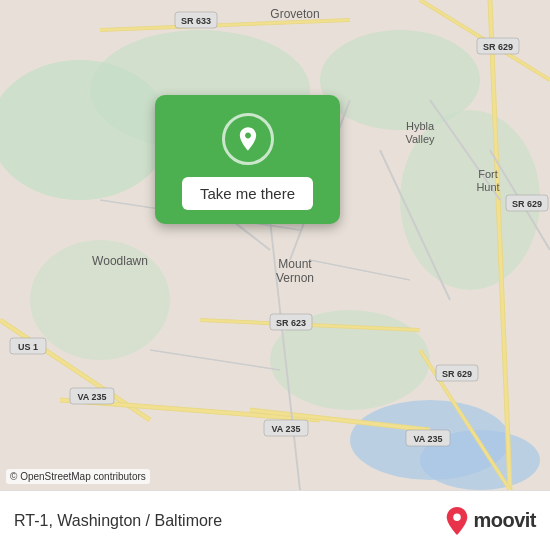 The width and height of the screenshot is (550, 550). What do you see at coordinates (504, 520) in the screenshot?
I see `moovit-text: moovit` at bounding box center [504, 520].